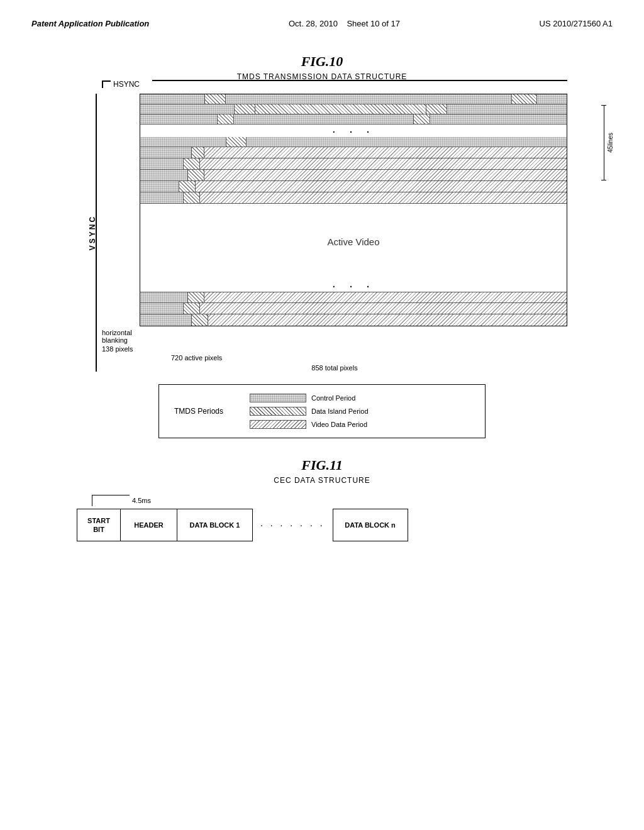 The image size is (644, 830). Describe the element at coordinates (322, 465) in the screenshot. I see `fig11-title: FIG.11` at that location.